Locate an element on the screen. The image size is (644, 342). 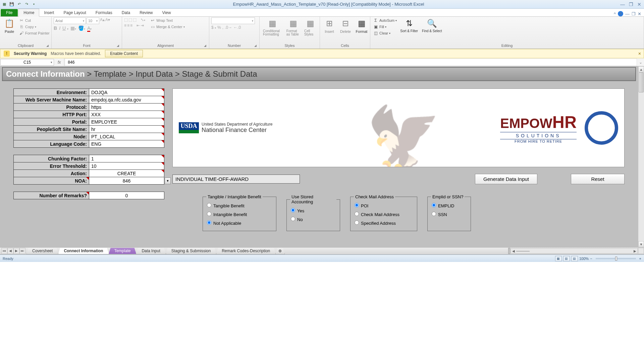
tab-home: Home is located at coordinates (29, 13).